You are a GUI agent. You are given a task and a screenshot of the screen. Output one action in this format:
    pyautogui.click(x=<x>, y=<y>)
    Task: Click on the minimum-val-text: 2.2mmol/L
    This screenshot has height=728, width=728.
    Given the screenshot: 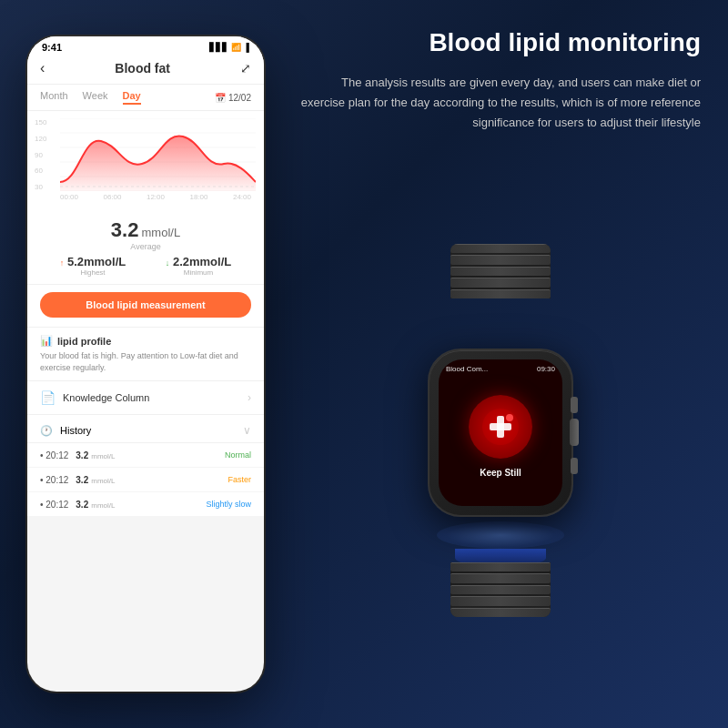 What is the action you would take?
    pyautogui.click(x=202, y=262)
    